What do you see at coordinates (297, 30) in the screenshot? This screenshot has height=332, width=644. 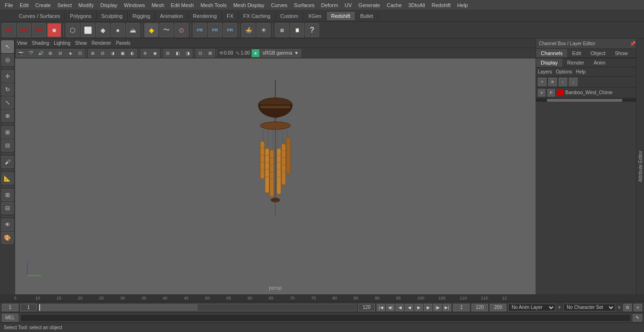 I see `shelf-icon-mat2: 📋` at bounding box center [297, 30].